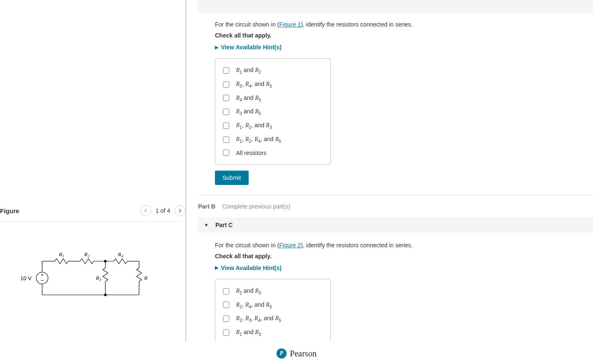 The width and height of the screenshot is (593, 364). What do you see at coordinates (180, 211) in the screenshot?
I see `chevron-right-icon` at bounding box center [180, 211].